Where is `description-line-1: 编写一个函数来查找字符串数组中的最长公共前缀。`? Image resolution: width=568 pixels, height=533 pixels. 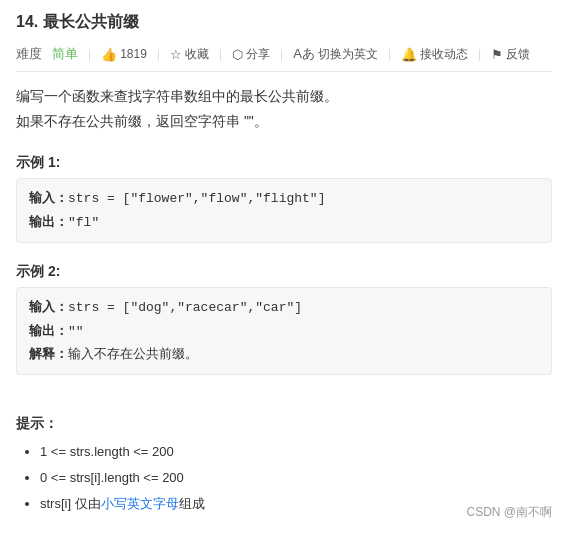
description-line-1: 编写一个函数来查找字符串数组中的最长公共前缀。 is located at coordinates (284, 96).